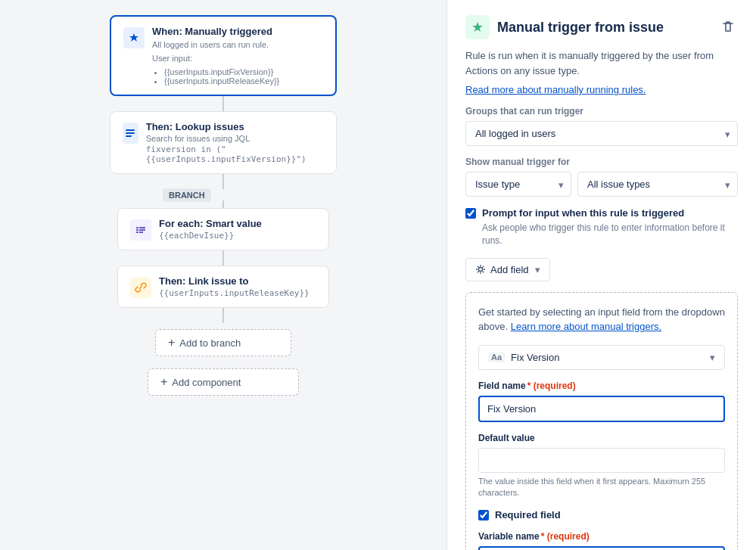  What do you see at coordinates (602, 27) in the screenshot?
I see `panel-header: Manual trigger from issue` at bounding box center [602, 27].